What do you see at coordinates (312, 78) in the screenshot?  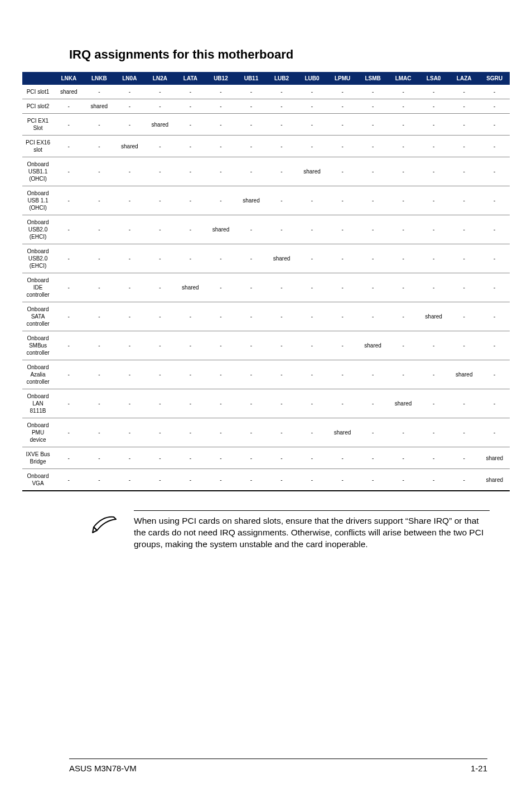 I see `irq-col-header: LUB0` at bounding box center [312, 78].